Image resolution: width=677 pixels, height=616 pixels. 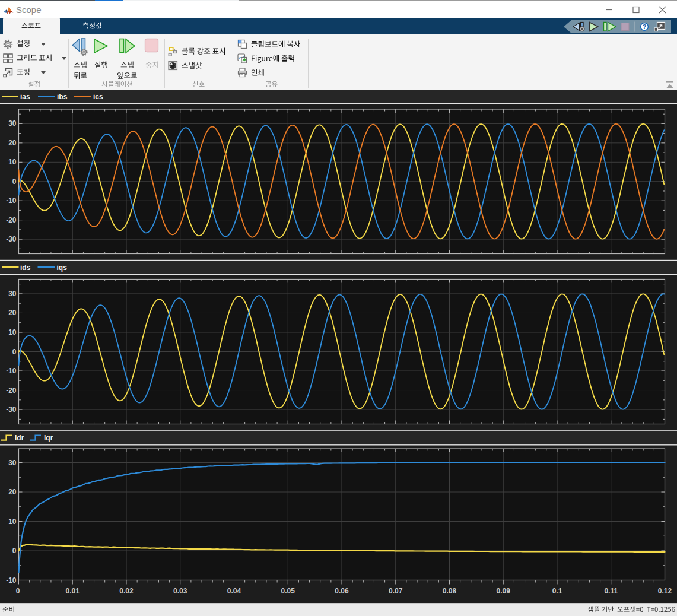 I want to click on svg-text: 0.01, so click(x=73, y=591).